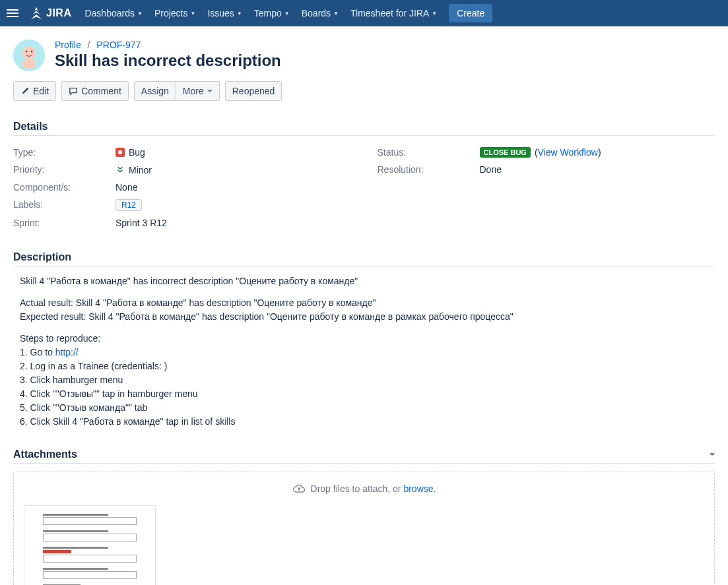  What do you see at coordinates (568, 152) in the screenshot?
I see `view-workflow-link: View Workflow` at bounding box center [568, 152].